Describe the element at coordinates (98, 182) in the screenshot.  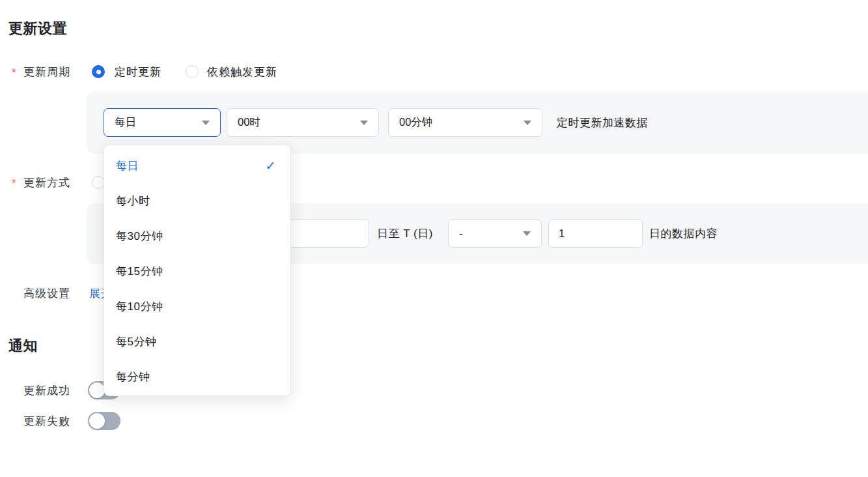
I see `update-method-radio` at that location.